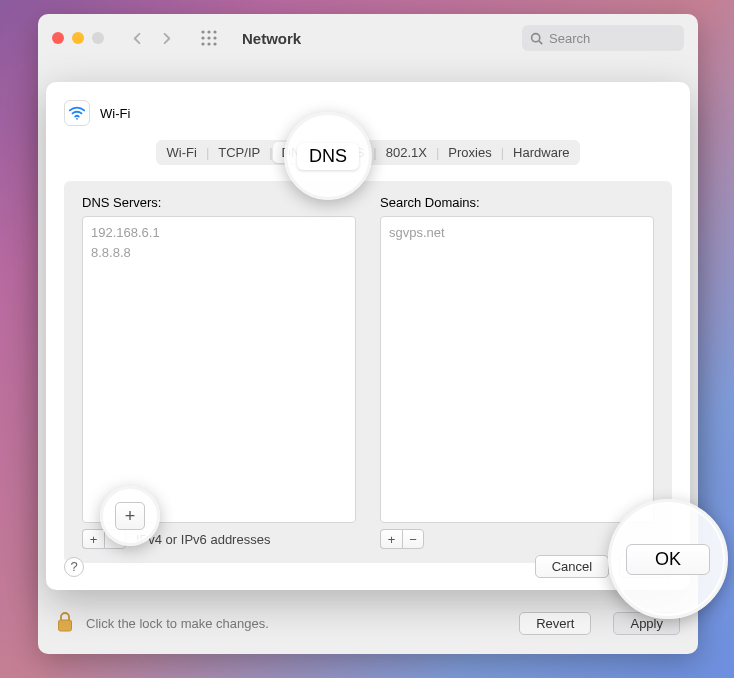 The image size is (734, 678). What do you see at coordinates (541, 152) in the screenshot?
I see `tab-hardware: Hardware` at bounding box center [541, 152].